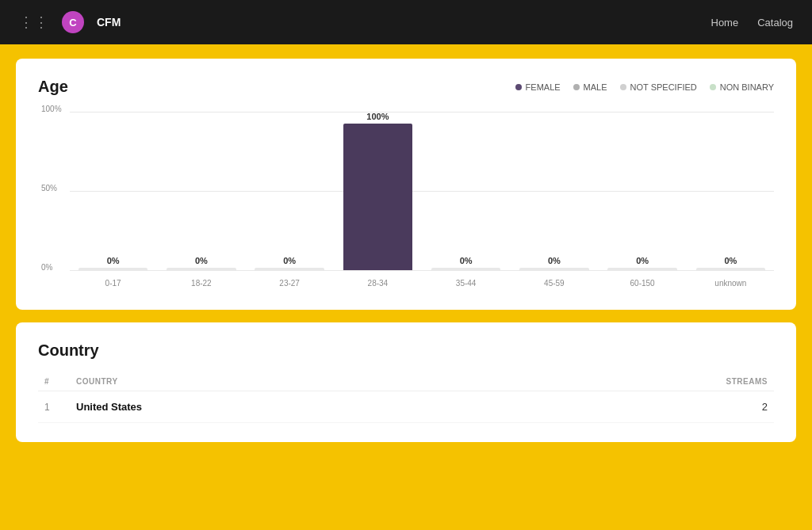  Describe the element at coordinates (54, 407) in the screenshot. I see `country-rank-0: 1` at that location.